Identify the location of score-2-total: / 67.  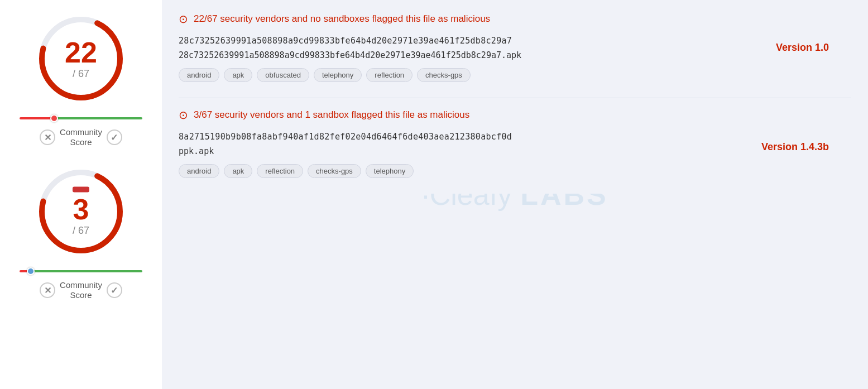
(81, 231).